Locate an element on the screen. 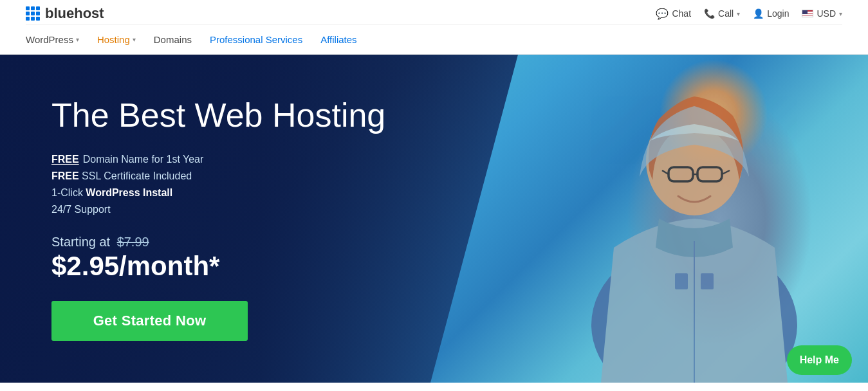 The height and width of the screenshot is (391, 868). call-dropdown-arrow: ▾ is located at coordinates (739, 14).